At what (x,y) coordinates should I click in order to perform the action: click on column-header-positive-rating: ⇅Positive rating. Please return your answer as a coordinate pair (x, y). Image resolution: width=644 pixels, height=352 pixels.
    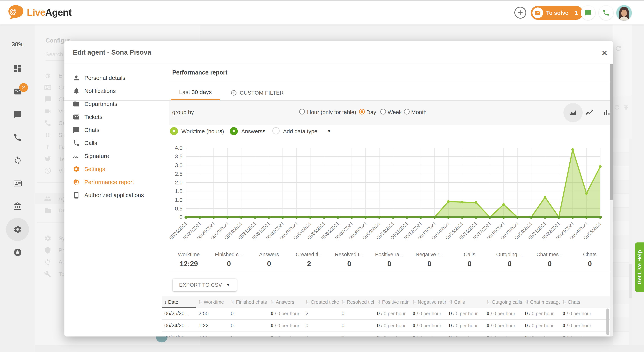
    Looking at the image, I should click on (392, 302).